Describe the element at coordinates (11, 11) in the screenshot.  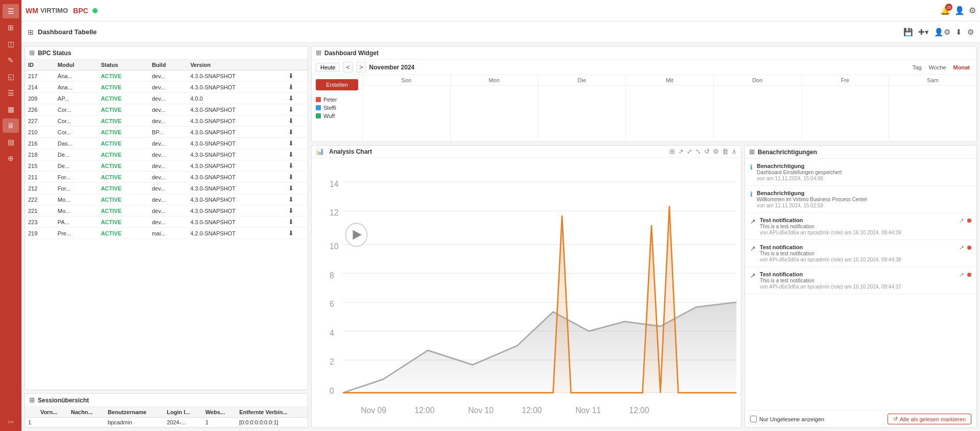
I see `sidebar-icon-menu: ☰` at that location.